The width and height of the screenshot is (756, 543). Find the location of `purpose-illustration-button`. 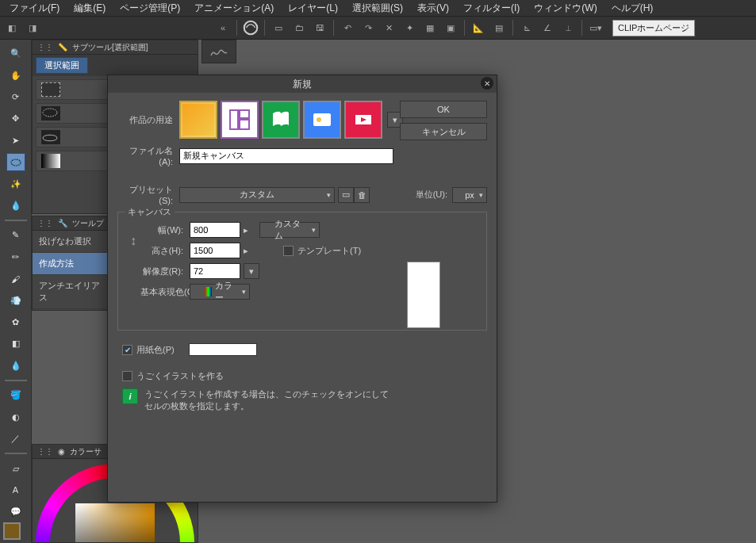

purpose-illustration-button is located at coordinates (198, 120).